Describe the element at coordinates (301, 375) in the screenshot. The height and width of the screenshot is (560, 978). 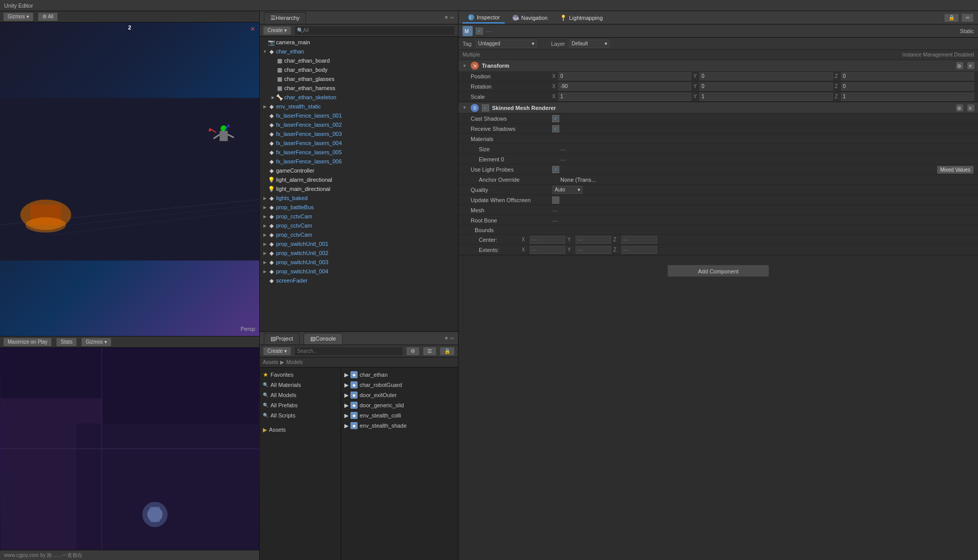
I see `favorites-header: ★ Favorites` at that location.